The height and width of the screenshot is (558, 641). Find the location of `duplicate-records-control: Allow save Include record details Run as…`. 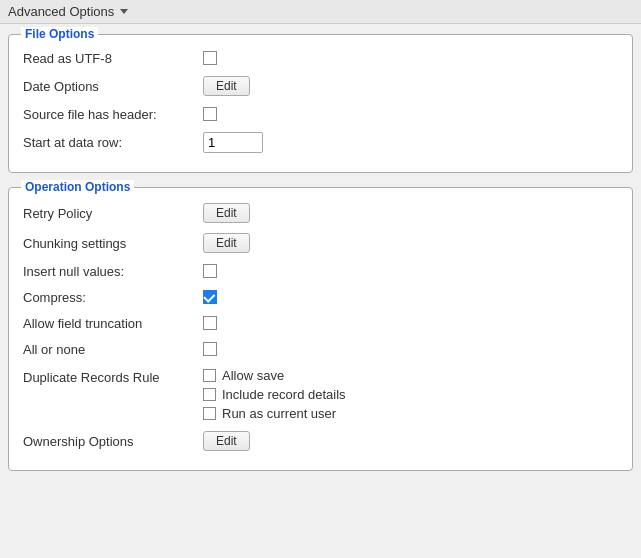

duplicate-records-control: Allow save Include record details Run as… is located at coordinates (410, 394).